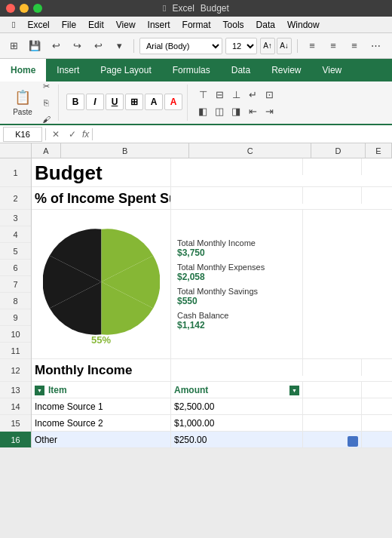  What do you see at coordinates (173, 102) in the screenshot?
I see `font-color-button: A` at bounding box center [173, 102].